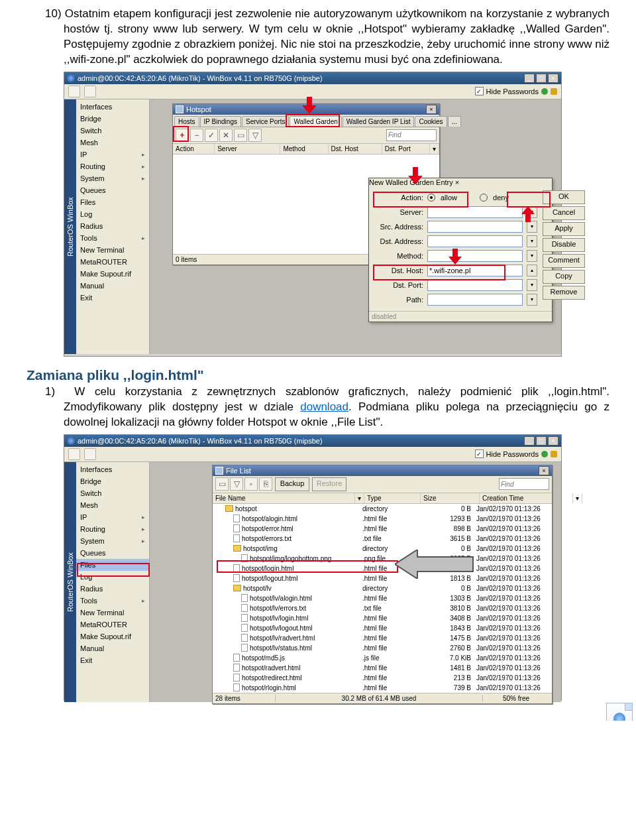 This screenshot has height=840, width=636. I want to click on col-type: Type, so click(392, 499).